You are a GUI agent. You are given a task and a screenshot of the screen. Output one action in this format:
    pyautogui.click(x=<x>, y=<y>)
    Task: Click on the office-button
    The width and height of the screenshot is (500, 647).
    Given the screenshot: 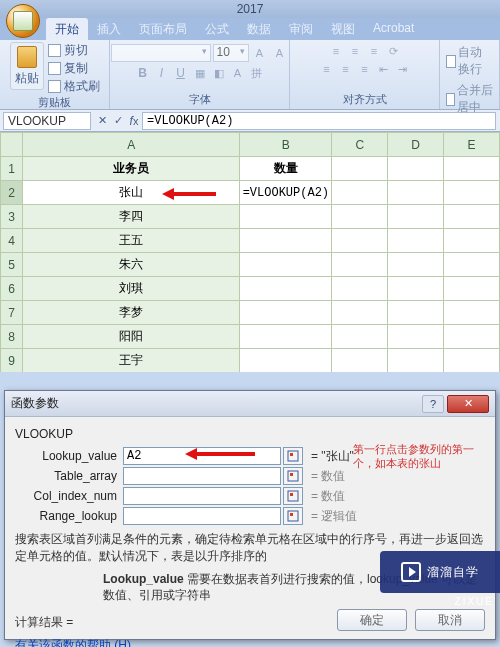 What is the action you would take?
    pyautogui.click(x=23, y=21)
    